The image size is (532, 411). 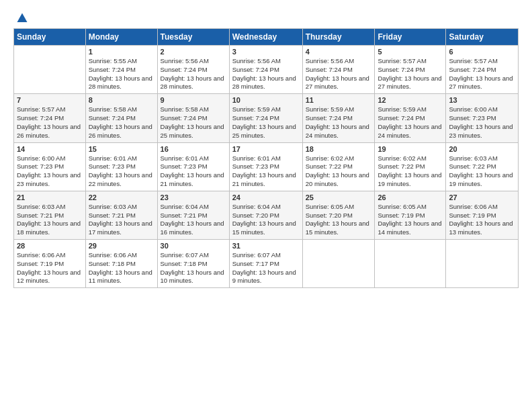 I want to click on day-cell: 11Sunrise: 5:59 AMSunset: 7:24 PMDayligh…, so click(x=339, y=118).